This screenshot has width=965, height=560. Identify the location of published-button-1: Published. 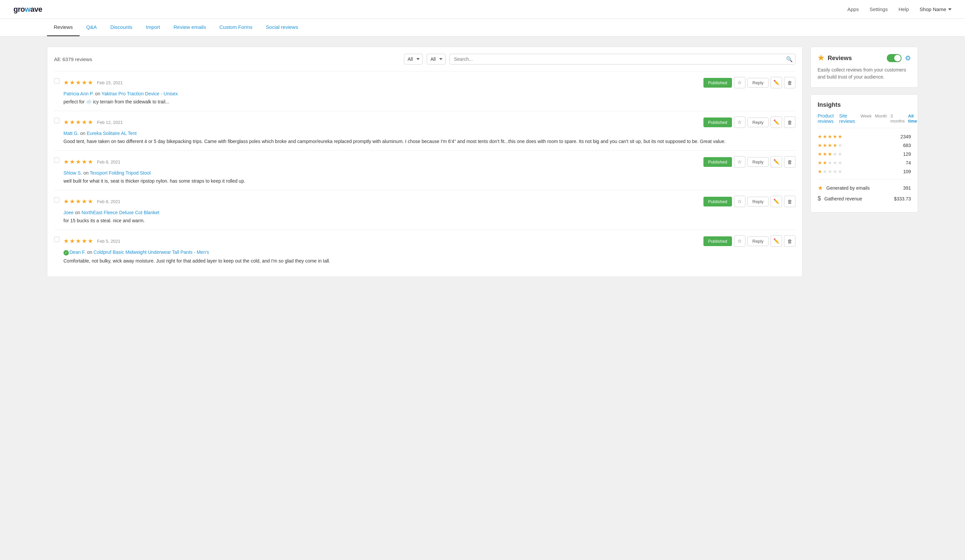
(718, 122).